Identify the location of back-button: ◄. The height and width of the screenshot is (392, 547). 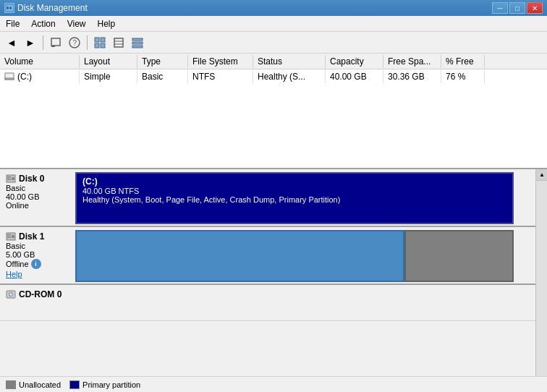
(12, 43).